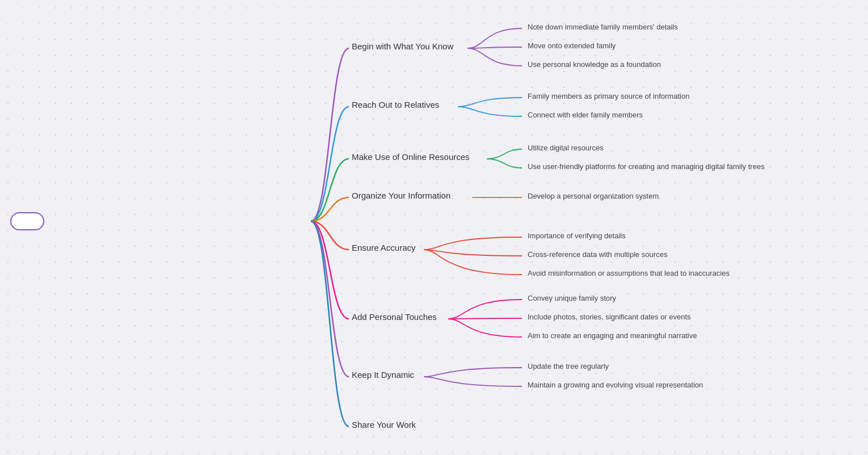 Image resolution: width=868 pixels, height=455 pixels. I want to click on leaf-label-relatives-0: Family members as primary source of info…, so click(608, 96).